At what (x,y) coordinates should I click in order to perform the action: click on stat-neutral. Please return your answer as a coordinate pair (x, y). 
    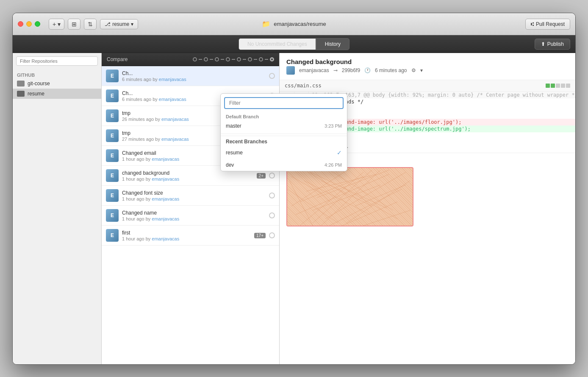
    Looking at the image, I should click on (558, 86).